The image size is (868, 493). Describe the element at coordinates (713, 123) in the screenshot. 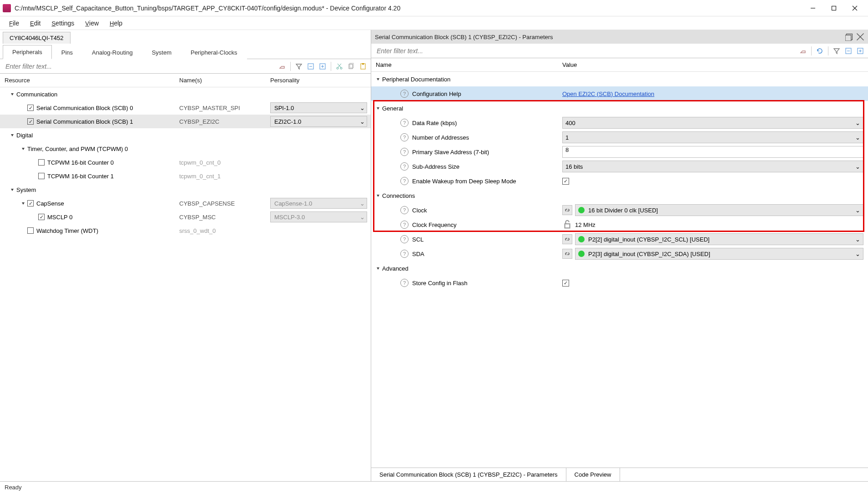

I see `param-dropdown: 400⌄` at that location.